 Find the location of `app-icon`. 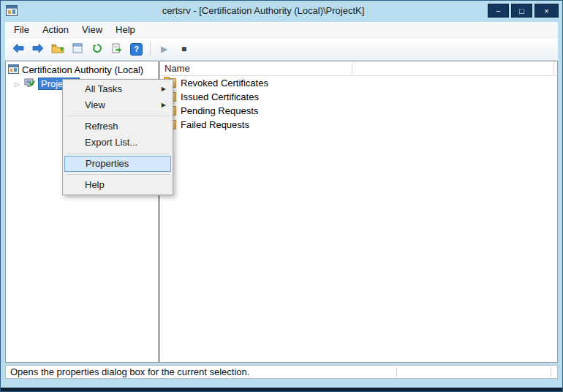

app-icon is located at coordinates (12, 10).